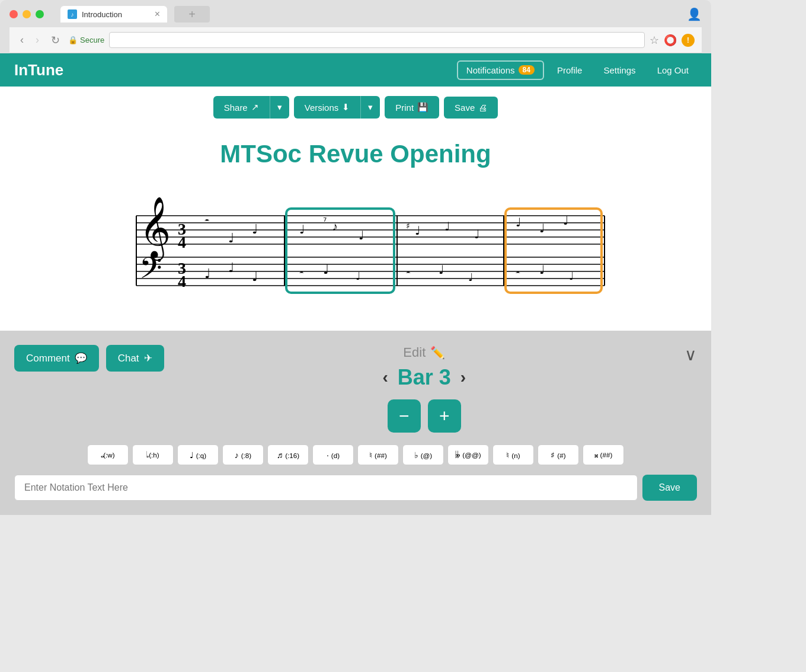 The height and width of the screenshot is (672, 806). Describe the element at coordinates (356, 247) in the screenshot. I see `score-container: 𝄞 𝄢 3 4 3 4 𝄼 ♩ ♩ ♩ ♩ ♩ ♩` at that location.